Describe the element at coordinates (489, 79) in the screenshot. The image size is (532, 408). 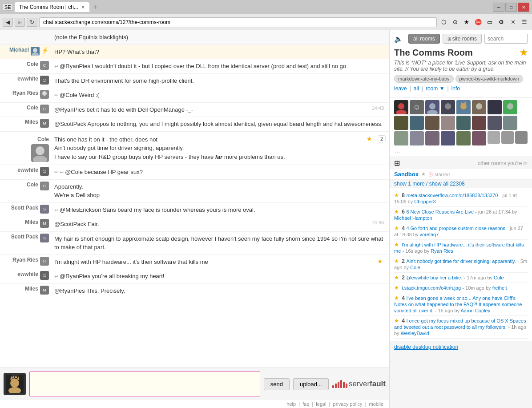
I see `room-tag-pwned: pwned-by-a-wild-markdown` at that location.